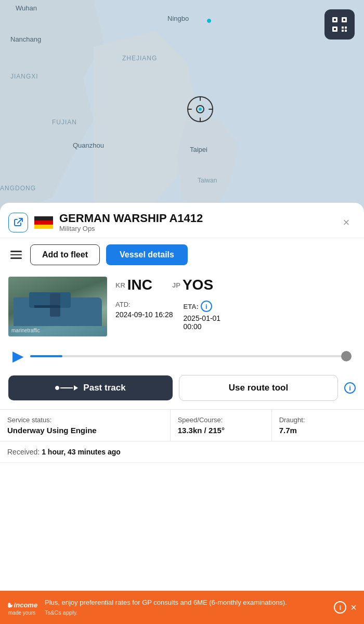 This screenshot has height=624, width=364. Describe the element at coordinates (340, 24) in the screenshot. I see `qr-grid-button` at that location.